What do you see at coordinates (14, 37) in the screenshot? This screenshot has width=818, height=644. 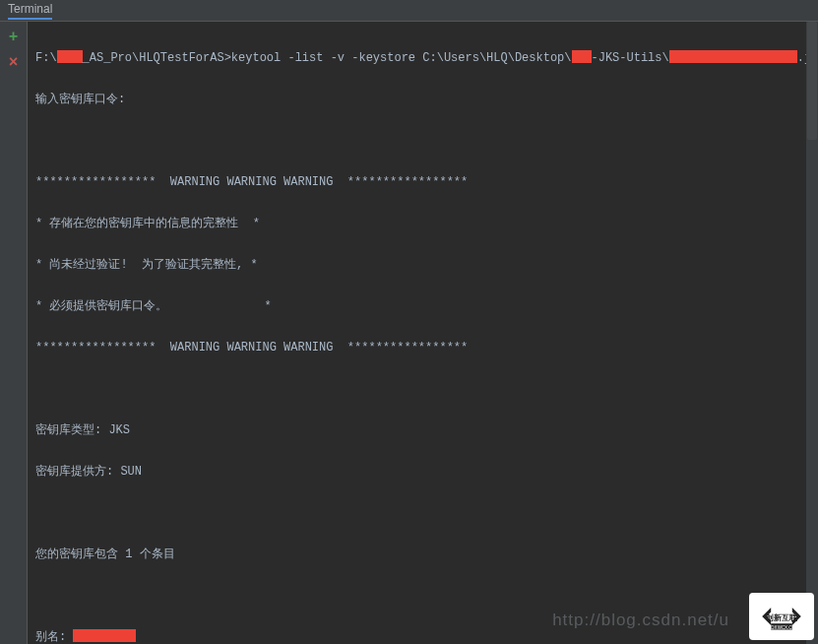 I see `add-session-icon: +` at bounding box center [14, 37].